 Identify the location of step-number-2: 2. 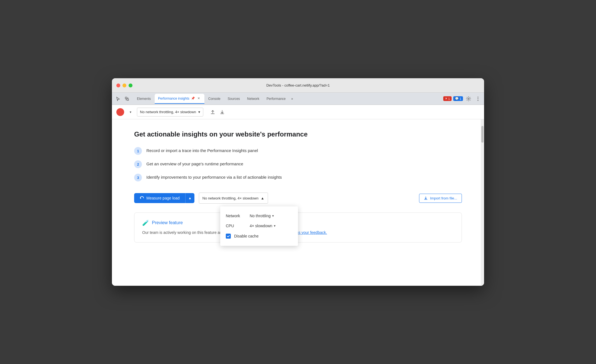
(138, 164).